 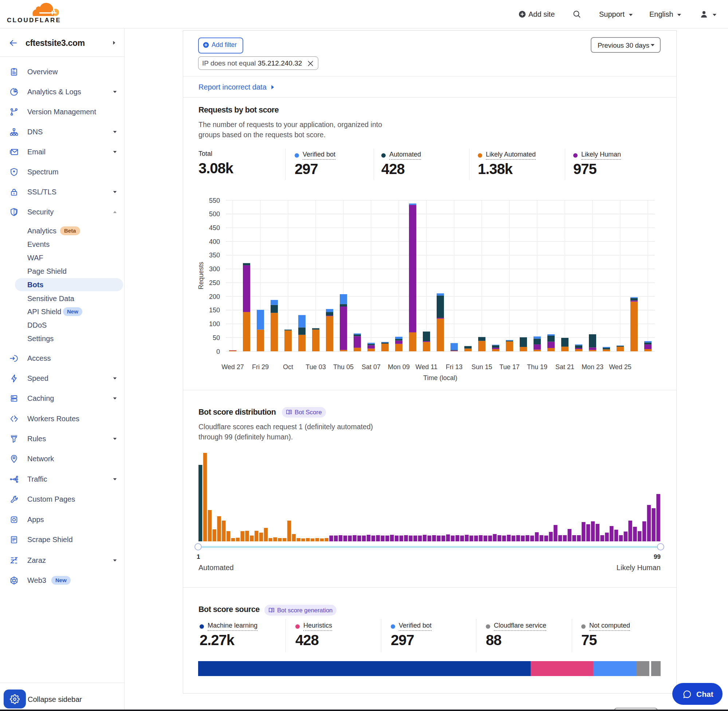 I want to click on svg-text: Sat 21, so click(x=565, y=367).